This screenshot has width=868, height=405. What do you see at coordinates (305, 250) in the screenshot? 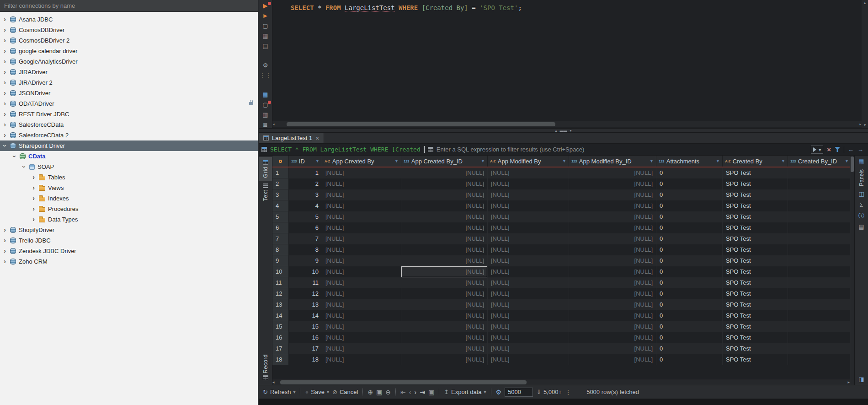
I see `cell-id: 8` at bounding box center [305, 250].